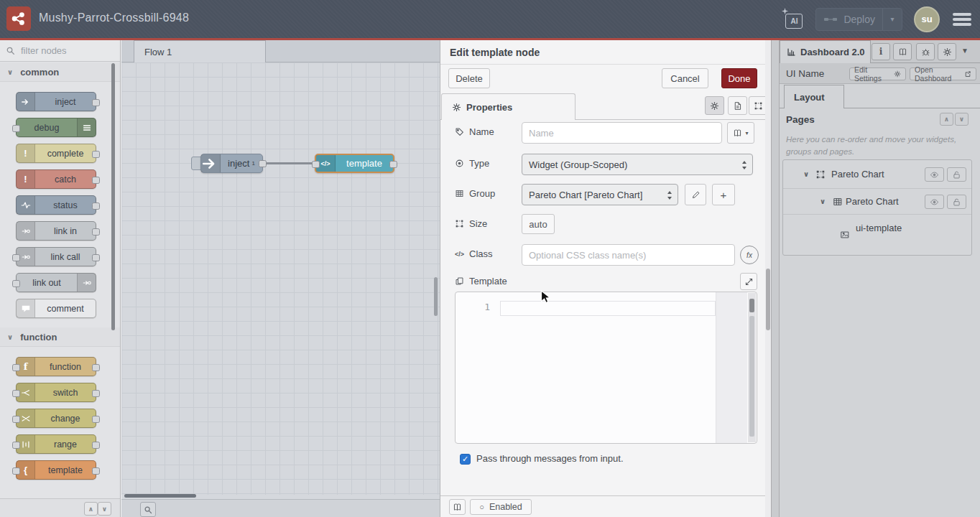  What do you see at coordinates (56, 154) in the screenshot?
I see `palette-node-complete: ! complete` at bounding box center [56, 154].